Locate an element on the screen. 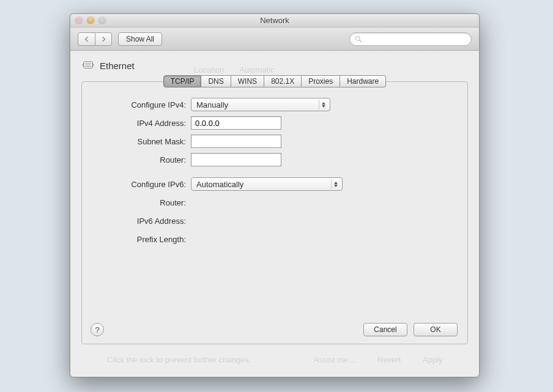  window-title: Network is located at coordinates (275, 21).